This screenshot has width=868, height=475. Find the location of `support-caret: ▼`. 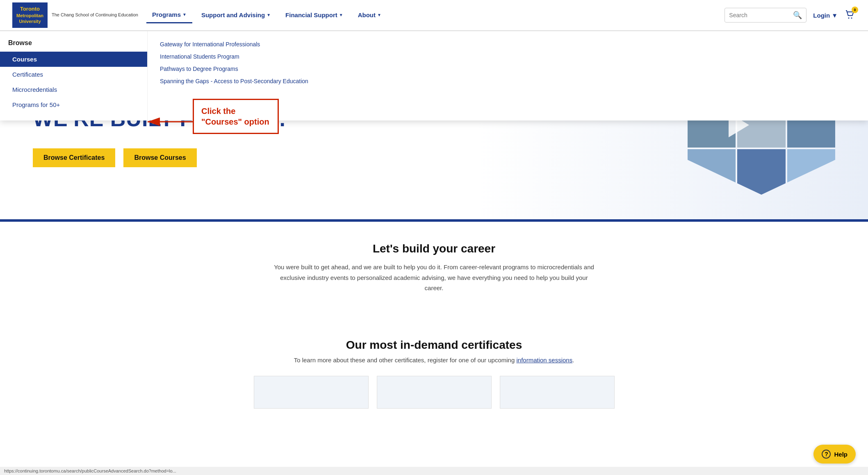

support-caret: ▼ is located at coordinates (269, 15).